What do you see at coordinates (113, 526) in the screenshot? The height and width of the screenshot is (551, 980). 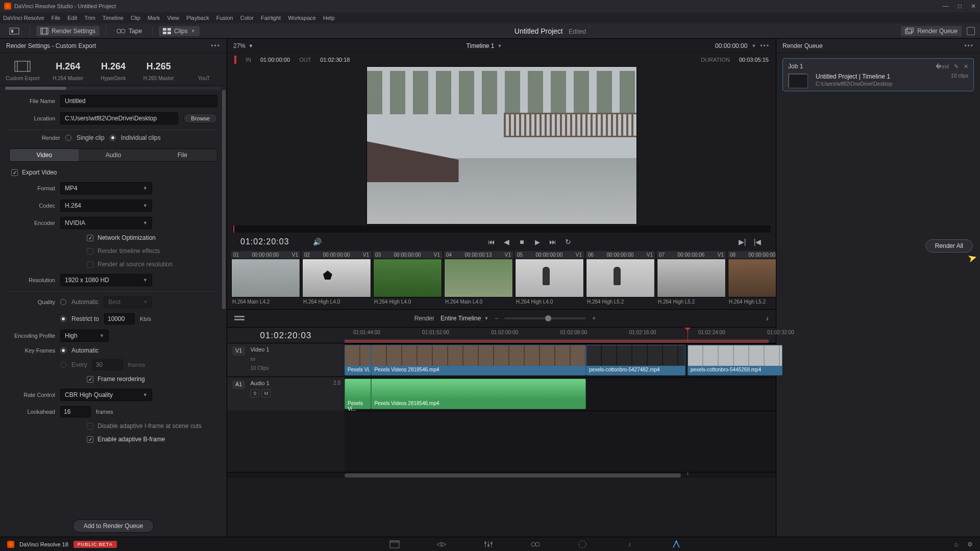 I see `add-to-queue-button: Add to Render Queue` at bounding box center [113, 526].